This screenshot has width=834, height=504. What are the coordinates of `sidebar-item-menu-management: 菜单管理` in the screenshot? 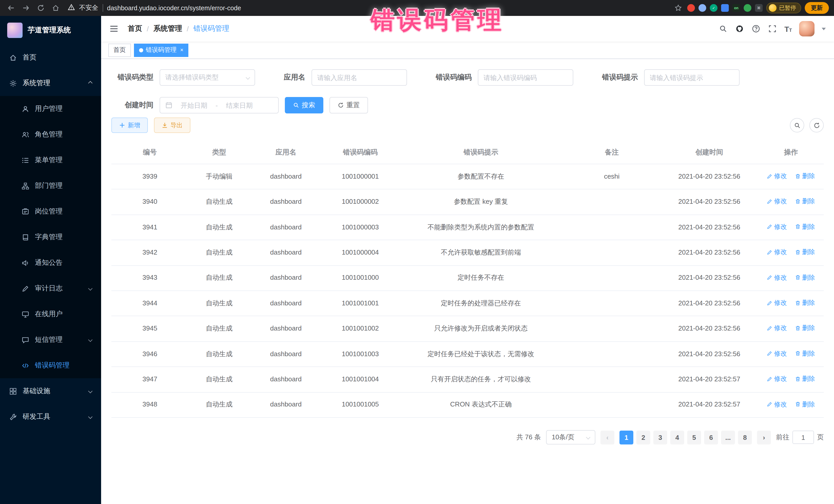 It's located at (51, 160).